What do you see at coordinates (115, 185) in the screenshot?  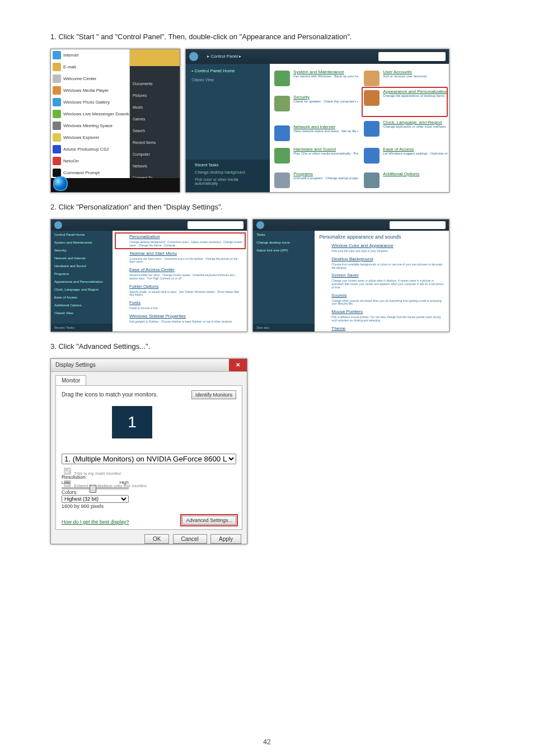 I see `taskbar` at bounding box center [115, 185].